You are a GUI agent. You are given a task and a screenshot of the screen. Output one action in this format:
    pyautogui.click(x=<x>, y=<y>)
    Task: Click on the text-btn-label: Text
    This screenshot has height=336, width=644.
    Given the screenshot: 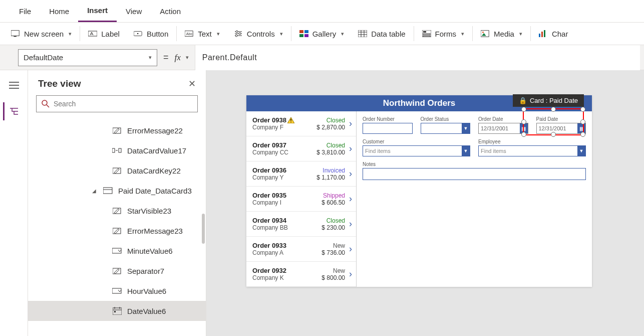 What is the action you would take?
    pyautogui.click(x=205, y=34)
    